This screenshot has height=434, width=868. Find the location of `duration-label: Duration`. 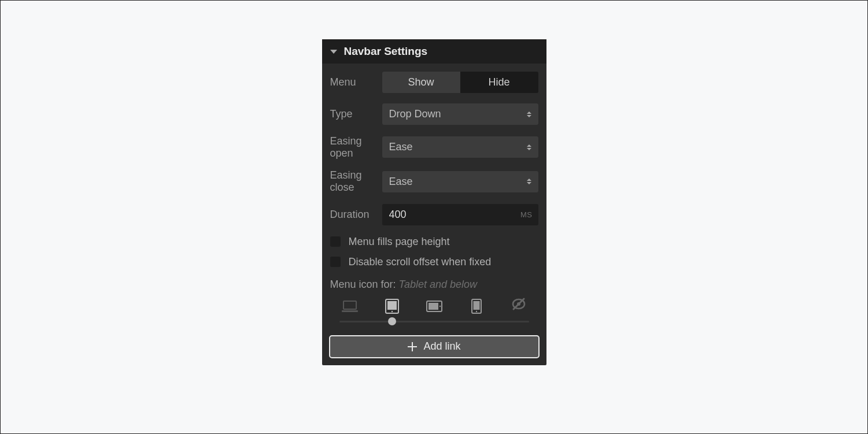

duration-label: Duration is located at coordinates (356, 215).